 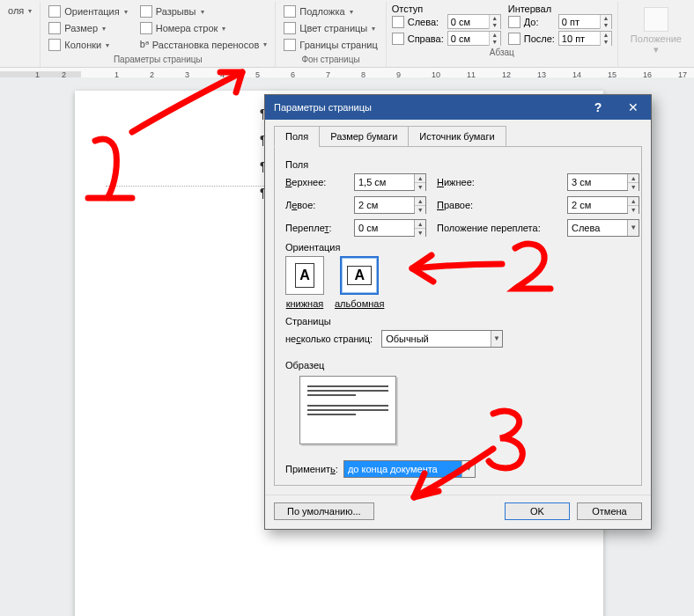 What do you see at coordinates (290, 45) in the screenshot?
I see `page-borders-icon` at bounding box center [290, 45].